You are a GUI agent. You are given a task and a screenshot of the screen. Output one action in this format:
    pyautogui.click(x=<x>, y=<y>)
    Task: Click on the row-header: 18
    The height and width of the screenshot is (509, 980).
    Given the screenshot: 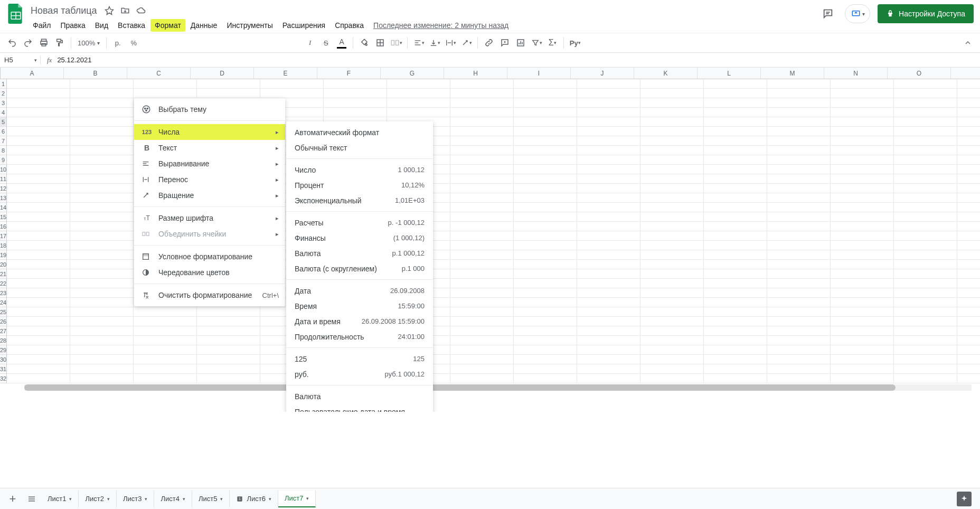 What is the action you would take?
    pyautogui.click(x=3, y=246)
    